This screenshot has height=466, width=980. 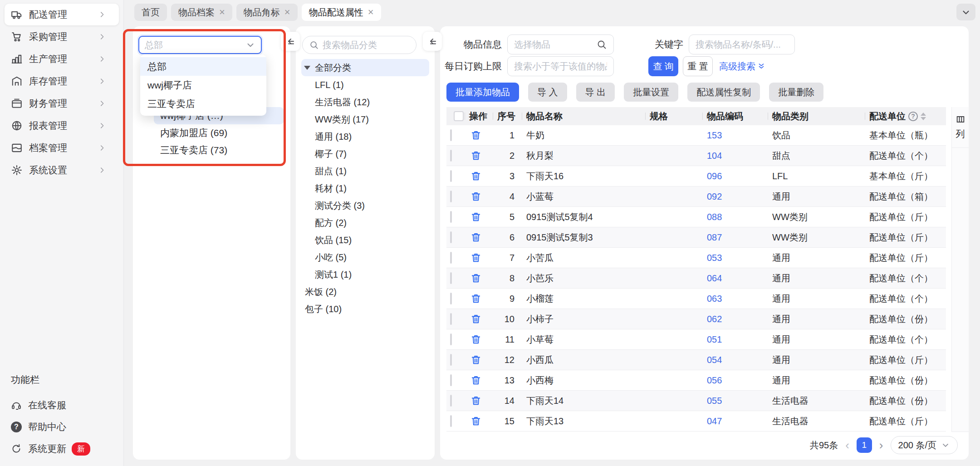 What do you see at coordinates (62, 59) in the screenshot?
I see `sidebar-item-生产管理: 生产管理` at bounding box center [62, 59].